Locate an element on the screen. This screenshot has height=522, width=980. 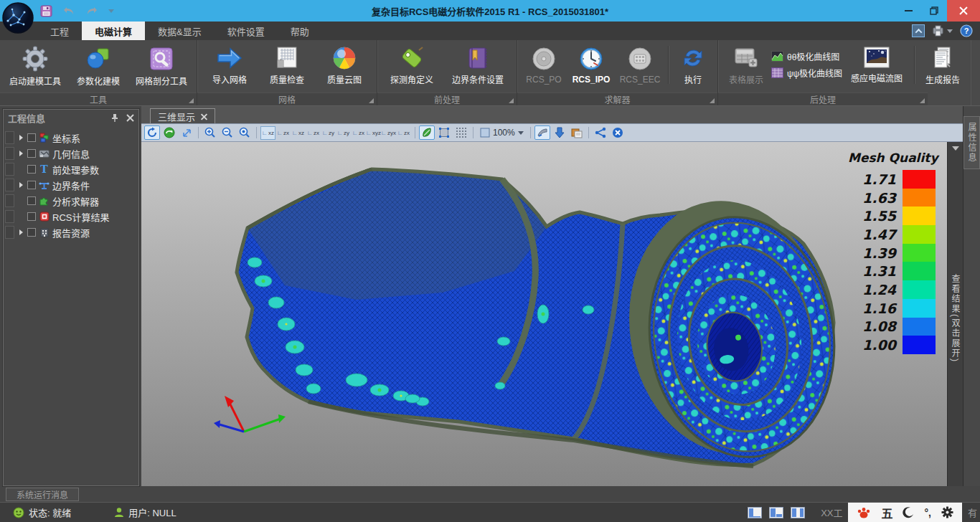
em-current-map-button: 感应电磁流图 is located at coordinates (877, 65).